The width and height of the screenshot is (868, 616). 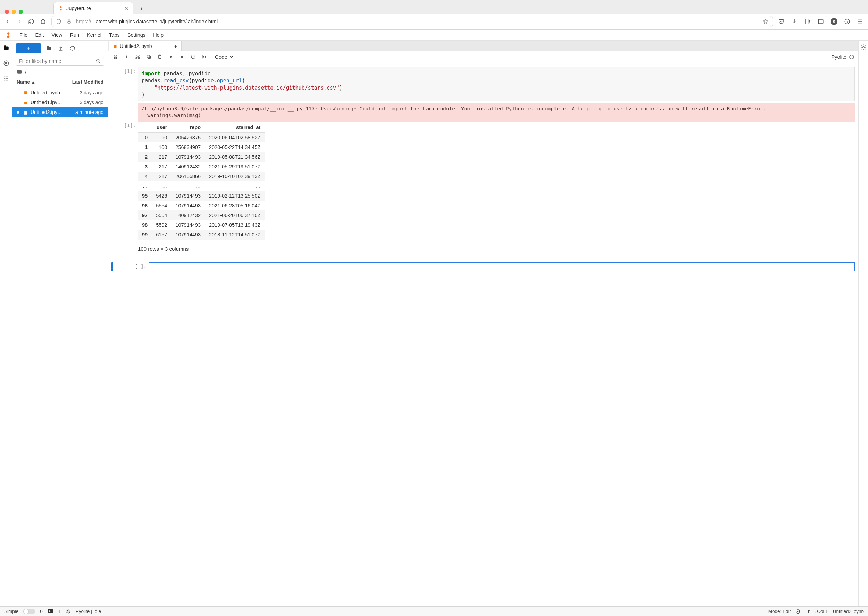 What do you see at coordinates (57, 61) in the screenshot?
I see `filter-input` at bounding box center [57, 61].